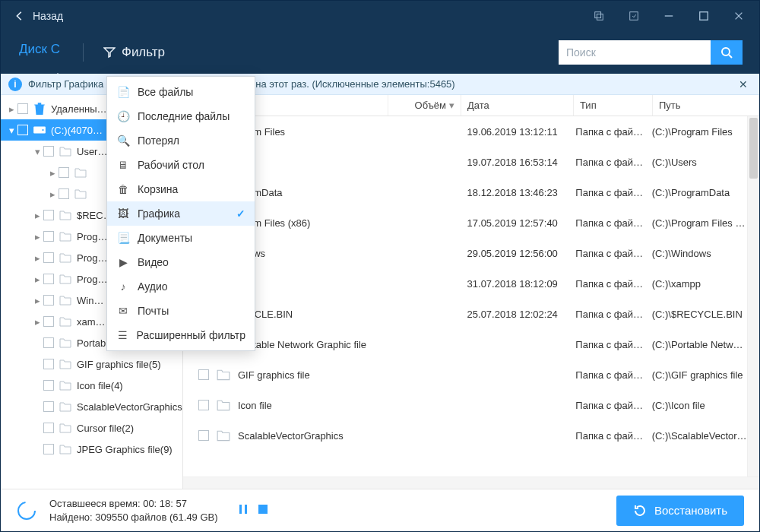  Describe the element at coordinates (125, 450) in the screenshot. I see `tree-label: JPEG Graphics file(9)` at that location.